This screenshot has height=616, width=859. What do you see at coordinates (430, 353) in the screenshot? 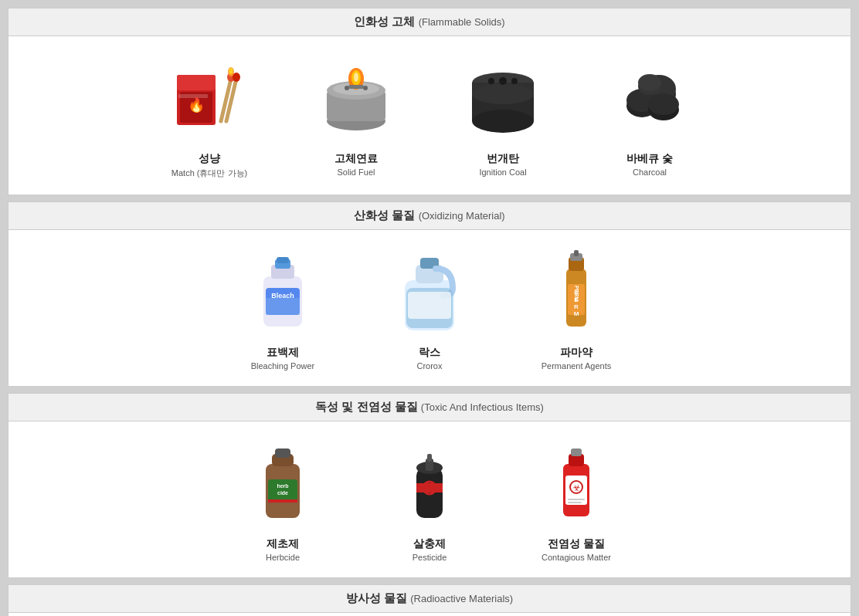
I see `clorox-korean: 락스` at bounding box center [430, 353].